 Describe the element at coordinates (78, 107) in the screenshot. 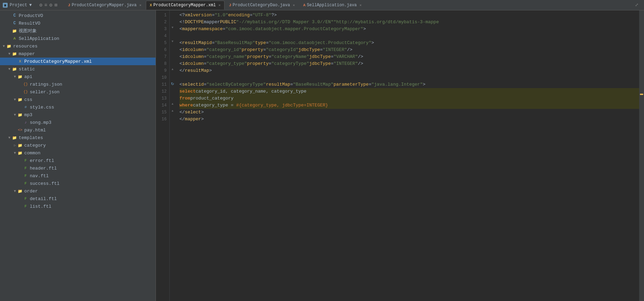

I see `sidebar-item-style-css: # style.css` at that location.